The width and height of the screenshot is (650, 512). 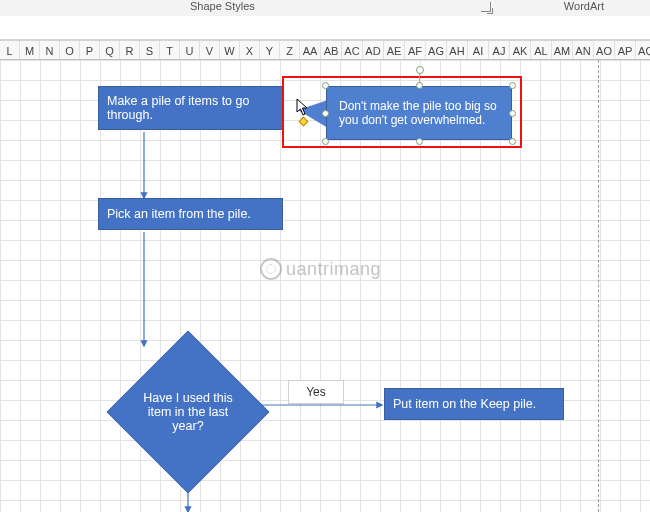 What do you see at coordinates (562, 50) in the screenshot?
I see `column-header-AM: AM` at bounding box center [562, 50].